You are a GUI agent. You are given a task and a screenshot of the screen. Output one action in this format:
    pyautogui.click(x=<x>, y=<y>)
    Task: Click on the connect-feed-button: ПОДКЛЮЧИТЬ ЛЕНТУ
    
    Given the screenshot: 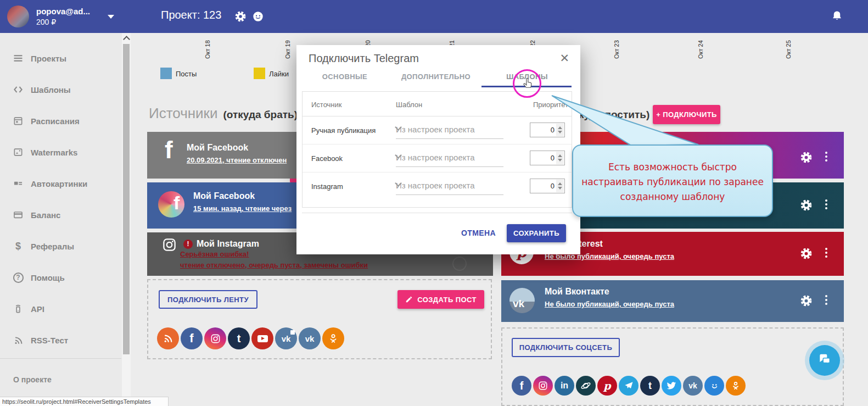 What is the action you would take?
    pyautogui.click(x=208, y=299)
    